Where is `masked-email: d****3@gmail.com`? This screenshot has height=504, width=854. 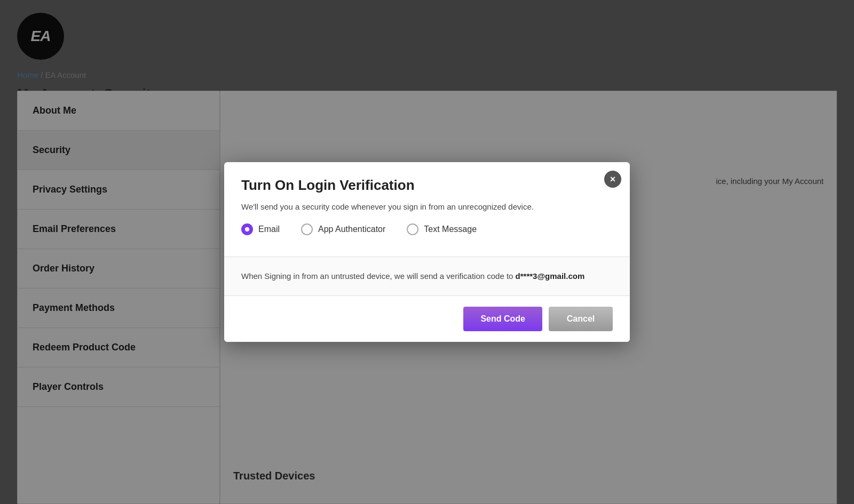 masked-email: d****3@gmail.com is located at coordinates (550, 276).